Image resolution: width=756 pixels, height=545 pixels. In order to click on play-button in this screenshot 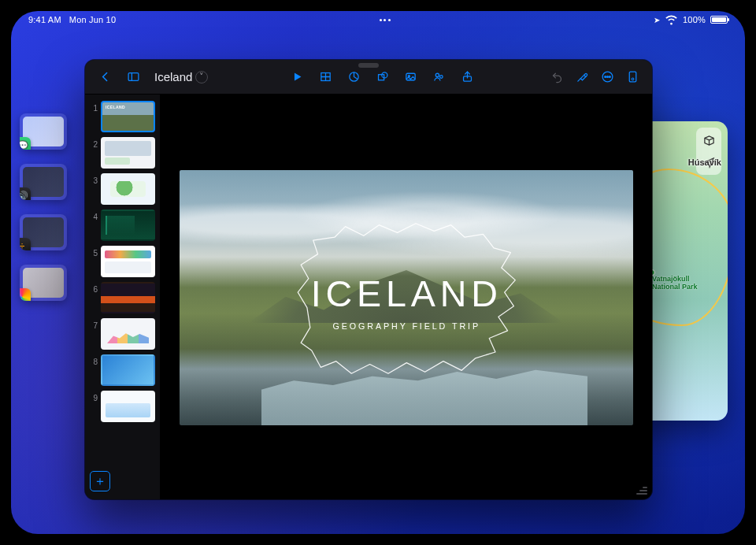, I will do `click(297, 77)`.